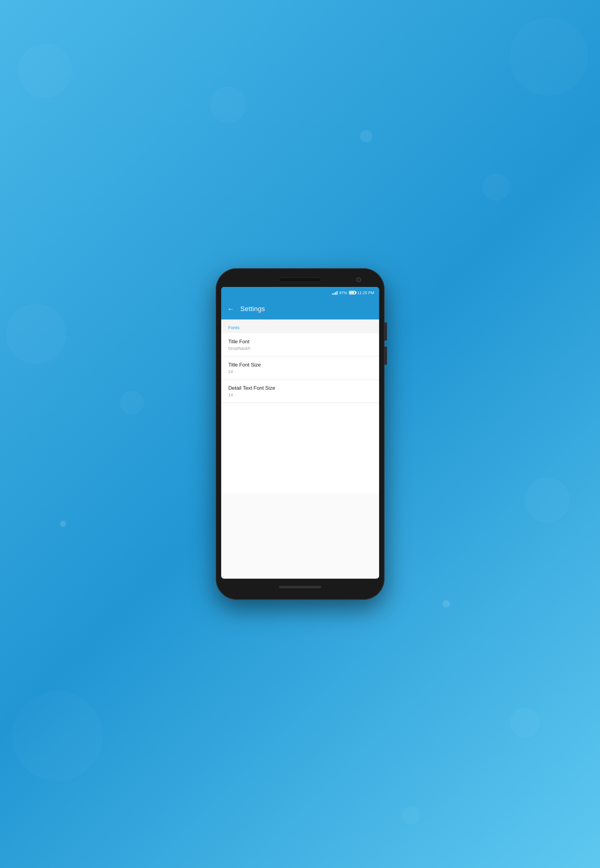  Describe the element at coordinates (300, 395) in the screenshot. I see `detail-font-size-value: 14` at that location.